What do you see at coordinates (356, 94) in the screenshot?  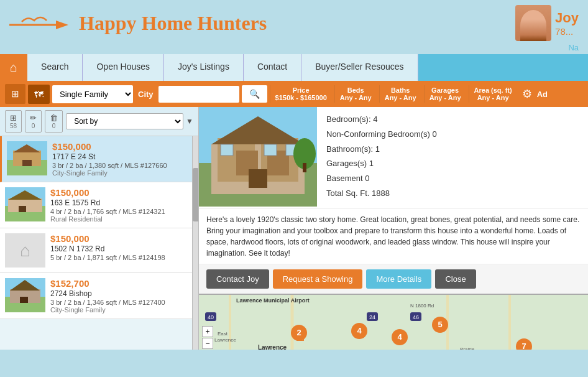 I see `beds-filter: Beds Any - Any` at bounding box center [356, 94].